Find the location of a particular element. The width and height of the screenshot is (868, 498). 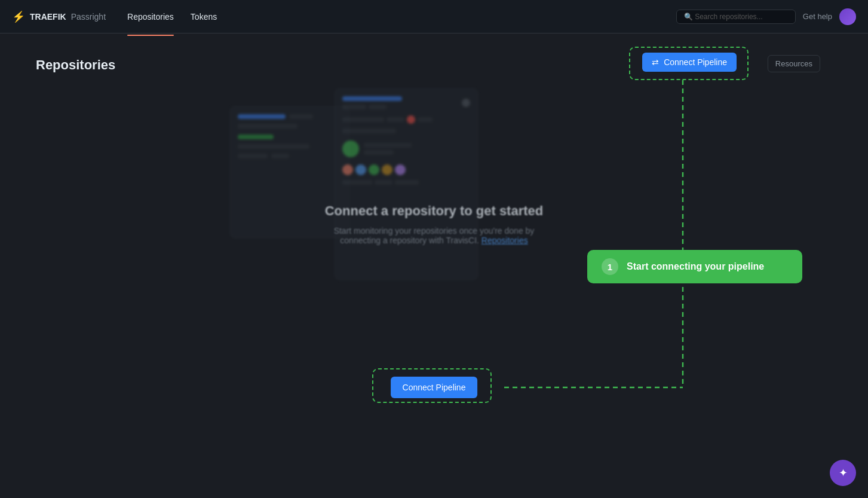

nav-item-repositories: Repositories is located at coordinates (151, 17).